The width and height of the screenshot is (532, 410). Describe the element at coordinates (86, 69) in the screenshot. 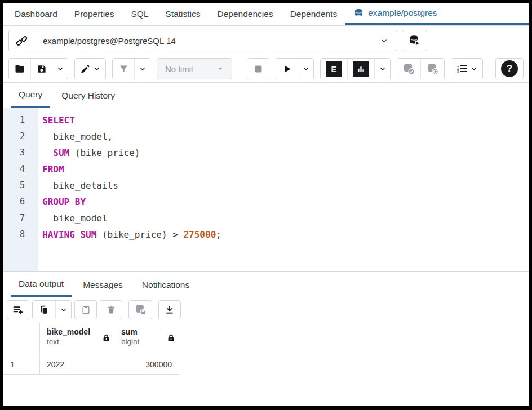

I see `pencil-icon` at that location.